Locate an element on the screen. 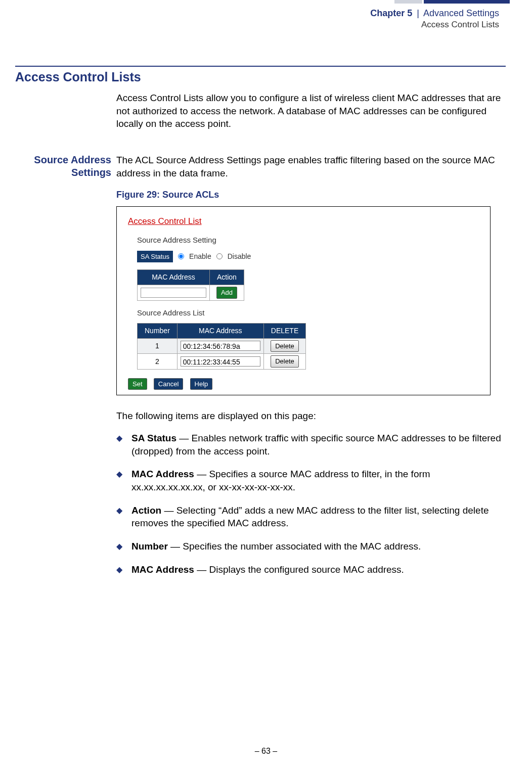 The image size is (532, 776). acl-title: Access Control List is located at coordinates (303, 221).